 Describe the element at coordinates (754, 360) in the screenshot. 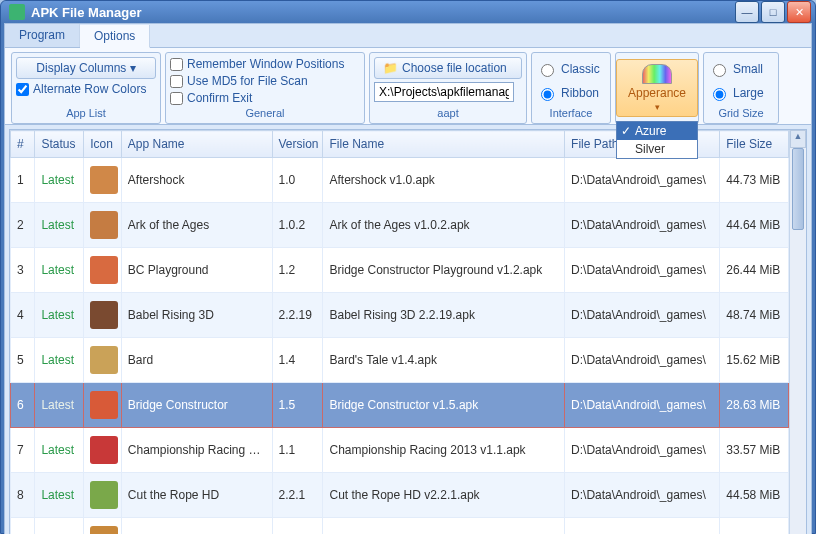

I see `cell-filesize: 15.62 MiB` at that location.